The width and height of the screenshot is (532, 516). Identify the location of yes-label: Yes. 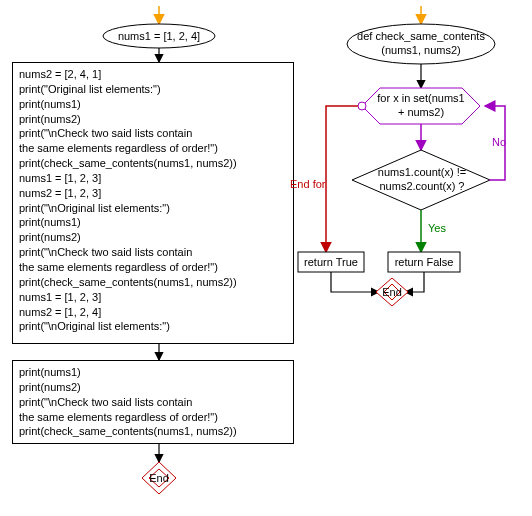
(437, 228).